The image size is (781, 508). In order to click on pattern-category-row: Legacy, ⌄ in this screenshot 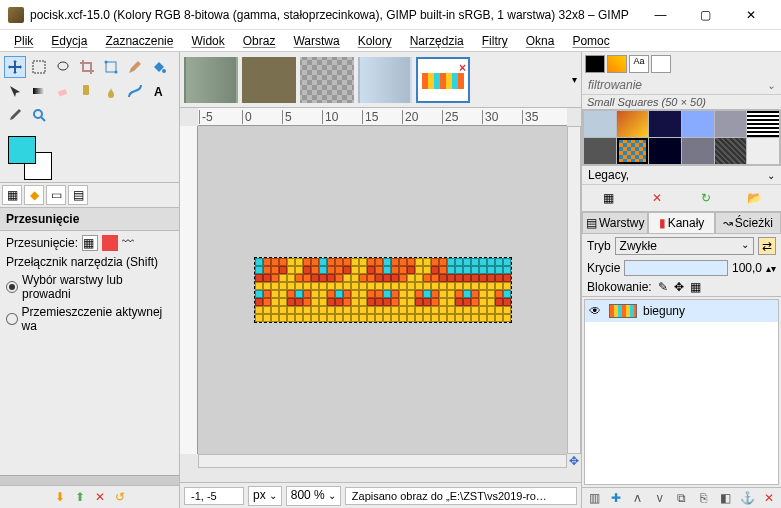, I will do `click(682, 176)`.